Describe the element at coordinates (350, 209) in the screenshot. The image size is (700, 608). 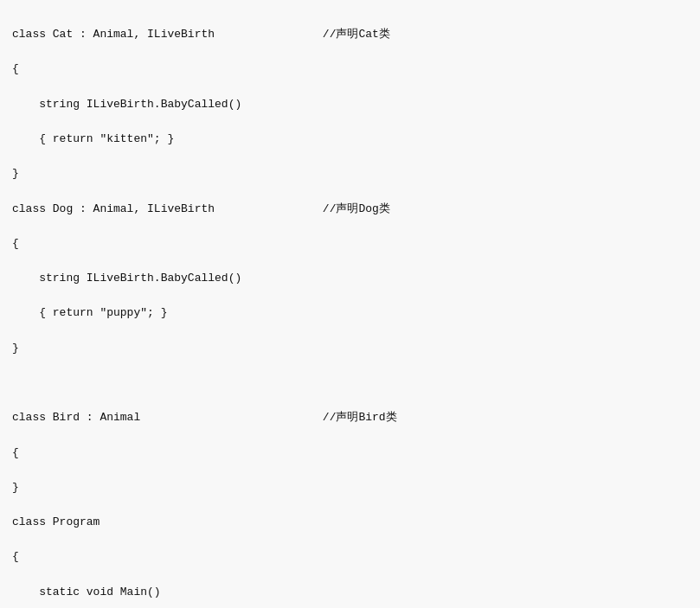
I see `code-line: class Dog : Animal, ILiveBirth //声明Dog类` at that location.